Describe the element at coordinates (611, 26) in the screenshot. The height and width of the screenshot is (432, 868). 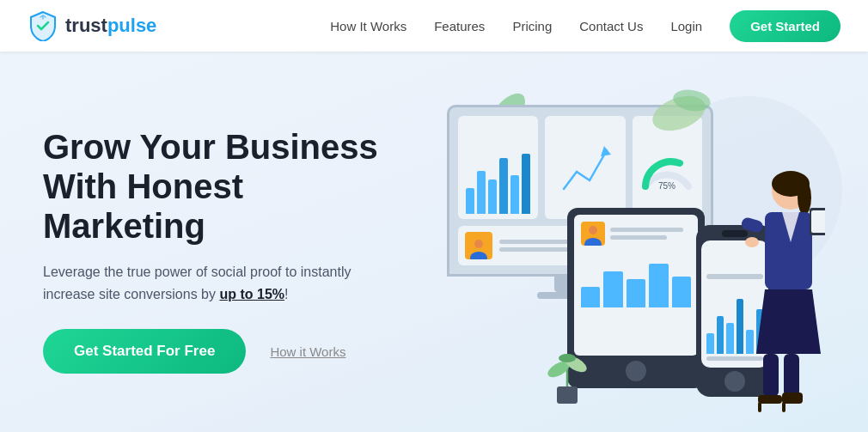
I see `nav-contact: Contact Us` at that location.